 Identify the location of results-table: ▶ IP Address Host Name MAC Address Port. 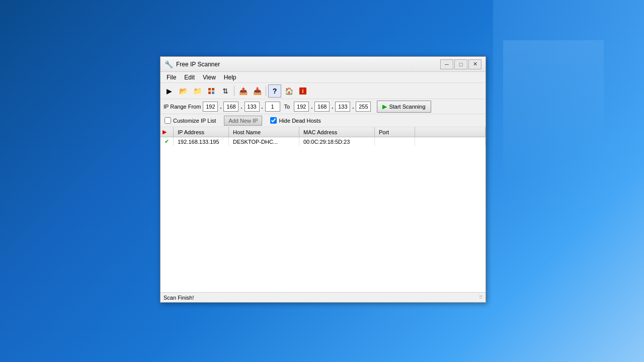
(323, 137).